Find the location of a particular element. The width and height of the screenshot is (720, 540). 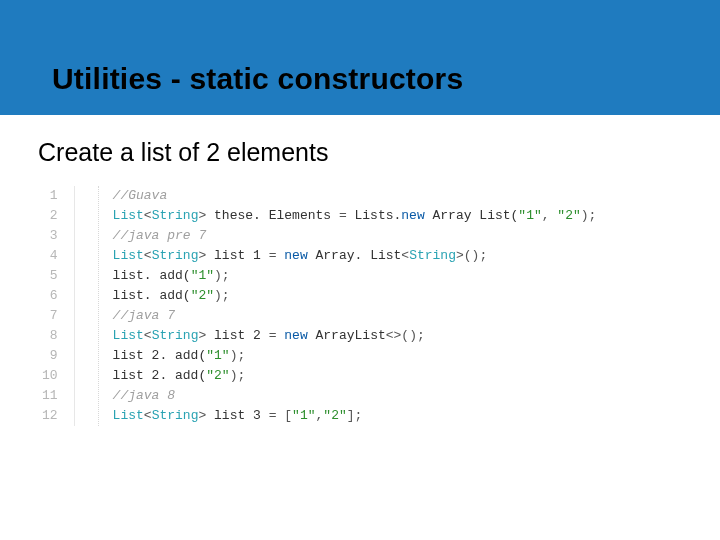

code-token: ArrayList is located at coordinates (347, 336).